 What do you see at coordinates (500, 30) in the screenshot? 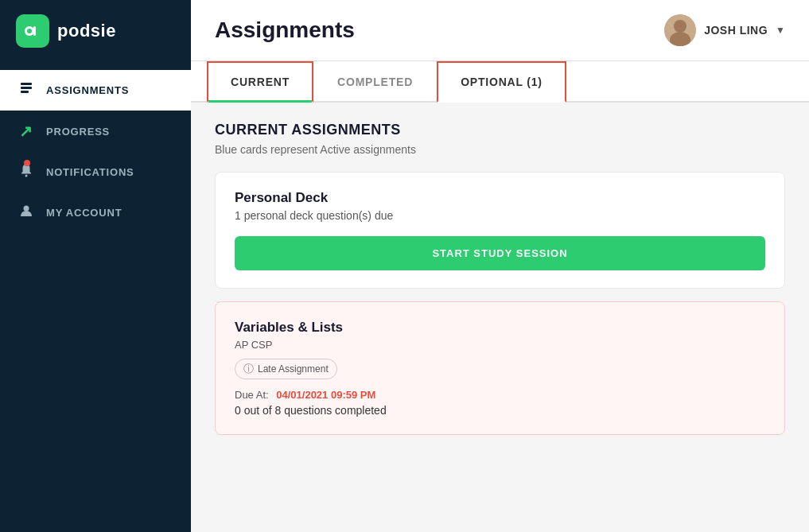
I see `page-header: Assignments JOSH LING ▼` at bounding box center [500, 30].